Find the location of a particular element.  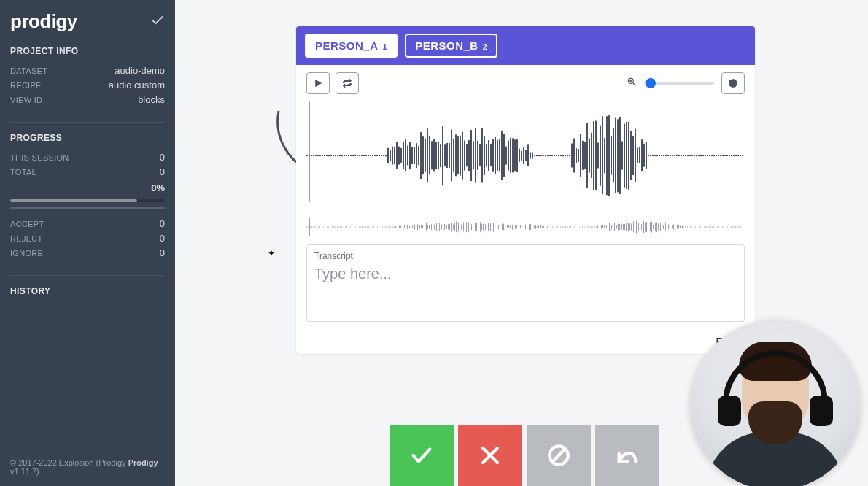

mouse-cursor-icon: ✦ is located at coordinates (271, 253).